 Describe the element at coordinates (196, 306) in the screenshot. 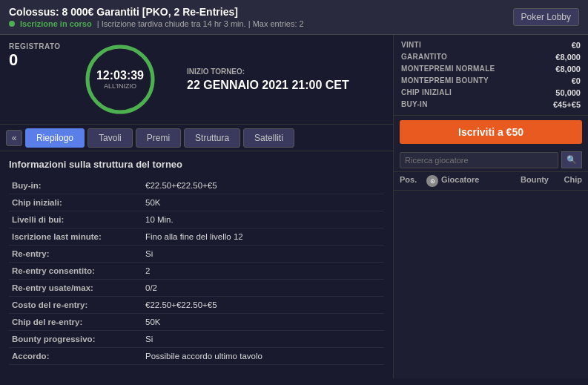

I see `table-row: Costo del re-entry:€22.50+€22.50+€5` at that location.